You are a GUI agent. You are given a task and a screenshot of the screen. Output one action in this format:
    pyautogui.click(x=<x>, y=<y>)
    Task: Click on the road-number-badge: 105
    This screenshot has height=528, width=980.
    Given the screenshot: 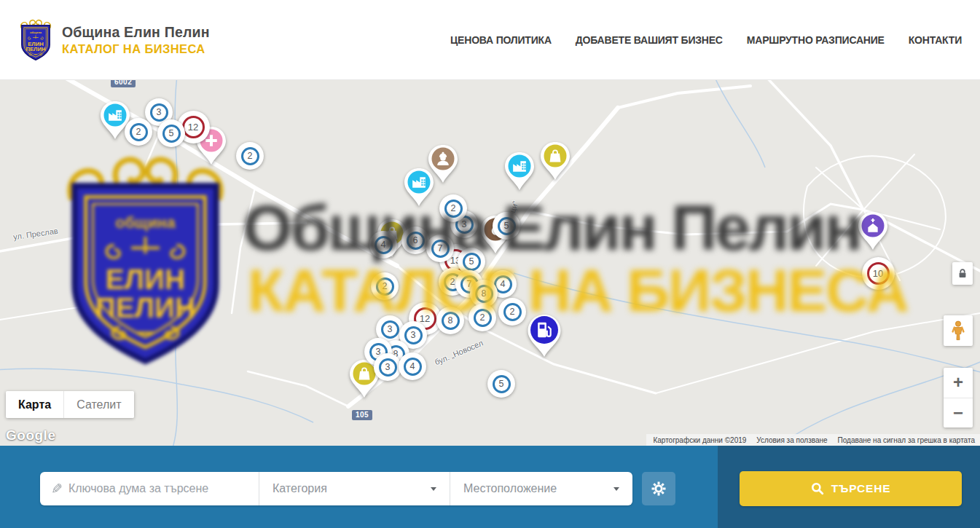 What is the action you would take?
    pyautogui.click(x=362, y=415)
    